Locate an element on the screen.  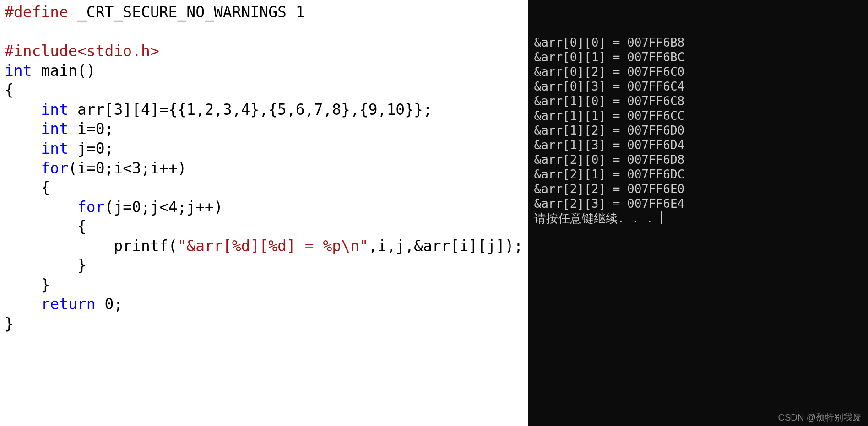
code-line: int j=0; is located at coordinates (264, 149).